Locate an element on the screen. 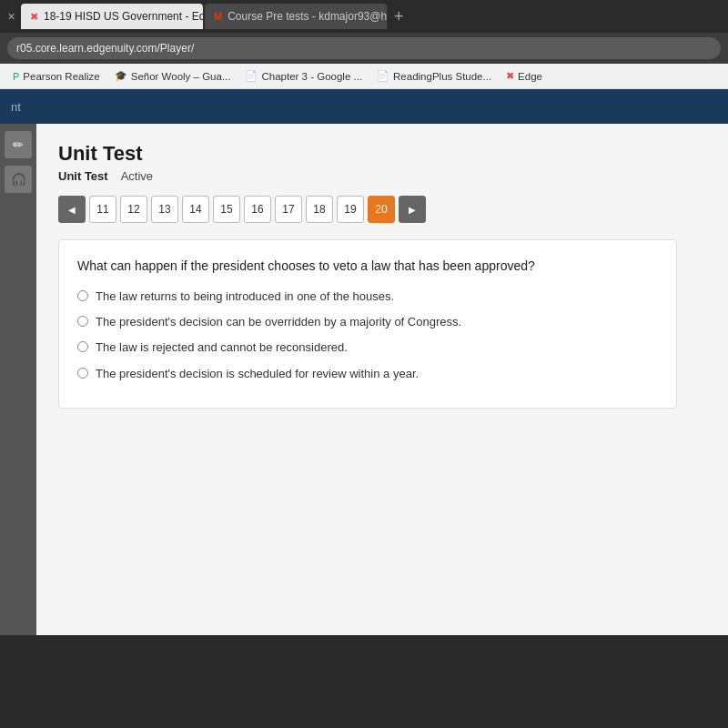  tab-edgenuity: ✖ 18-19 HISD US Government - Edg ✕ is located at coordinates (112, 16).